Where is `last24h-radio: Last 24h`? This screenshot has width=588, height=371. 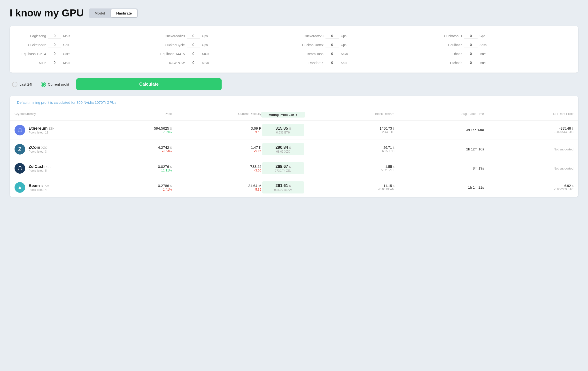 last24h-radio: Last 24h is located at coordinates (23, 84).